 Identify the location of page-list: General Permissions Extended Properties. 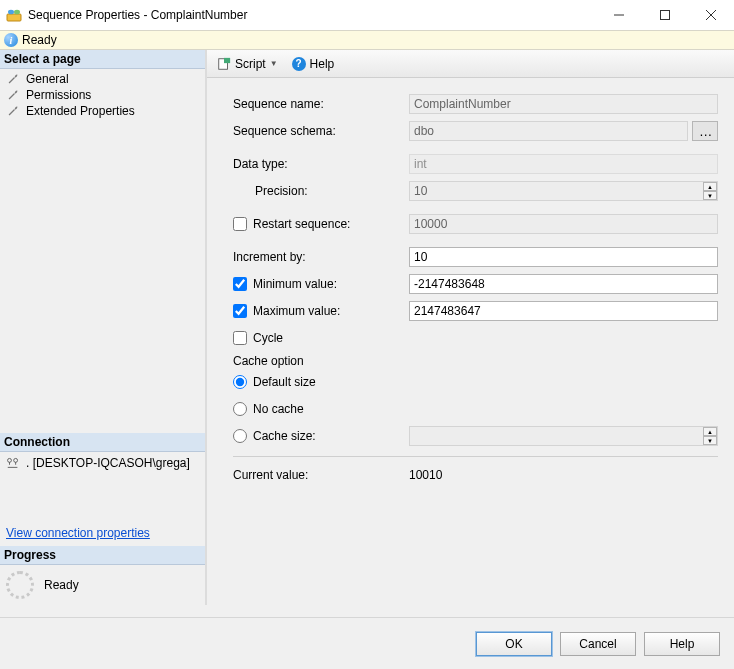
(102, 95).